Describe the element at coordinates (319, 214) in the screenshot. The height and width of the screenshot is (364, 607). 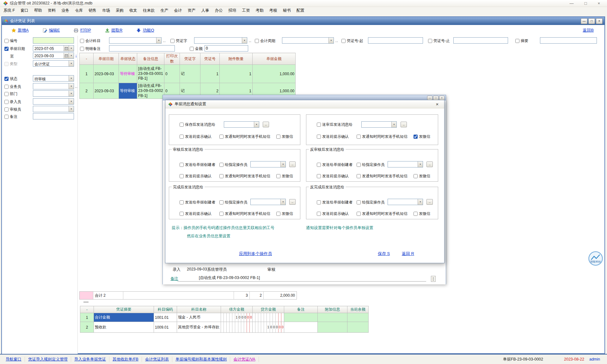
I see `unfinish-confirm-checkbox-input` at that location.